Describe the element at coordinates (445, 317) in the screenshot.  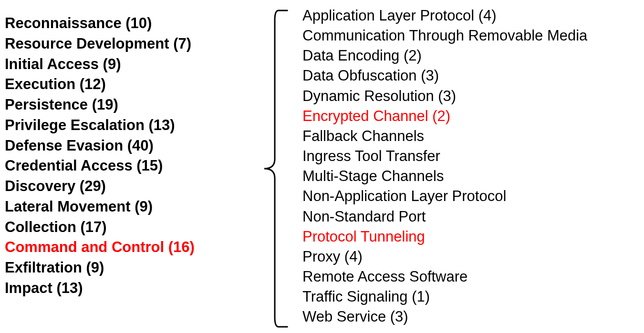
I see `technique-item: Web Service (3)` at that location.